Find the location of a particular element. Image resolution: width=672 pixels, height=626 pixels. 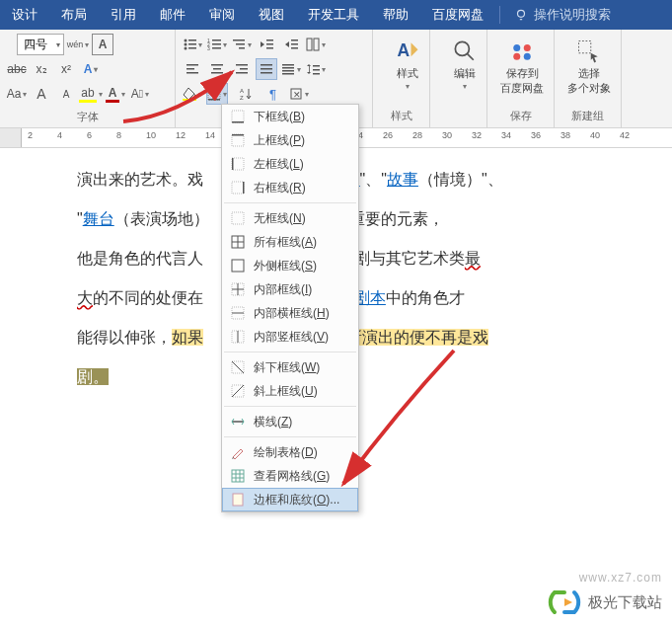

tab-layout: 布局 is located at coordinates (74, 15).